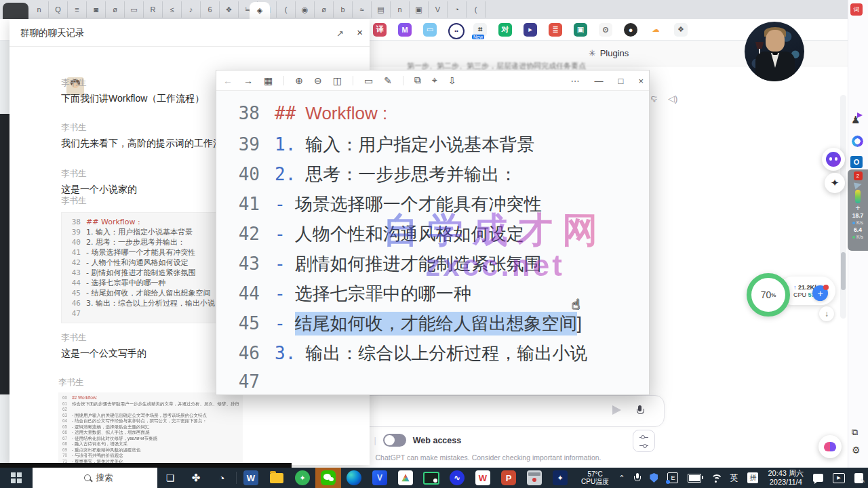 The image size is (868, 488). I want to click on browser-tab, so click(16, 11).